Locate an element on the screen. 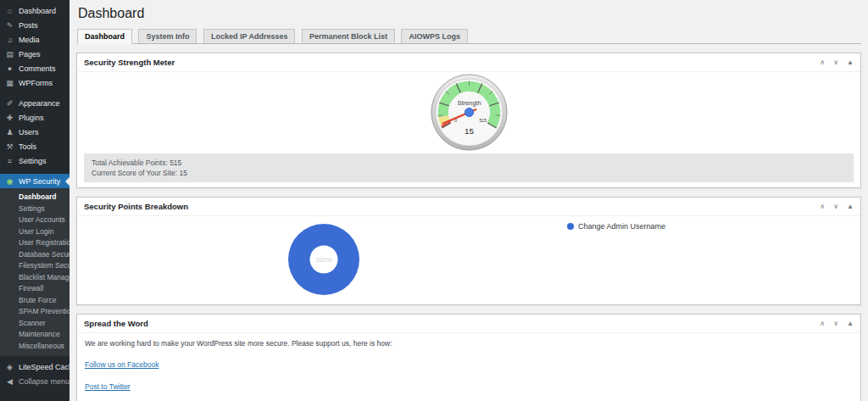  users-icon: ♟ is located at coordinates (10, 132).